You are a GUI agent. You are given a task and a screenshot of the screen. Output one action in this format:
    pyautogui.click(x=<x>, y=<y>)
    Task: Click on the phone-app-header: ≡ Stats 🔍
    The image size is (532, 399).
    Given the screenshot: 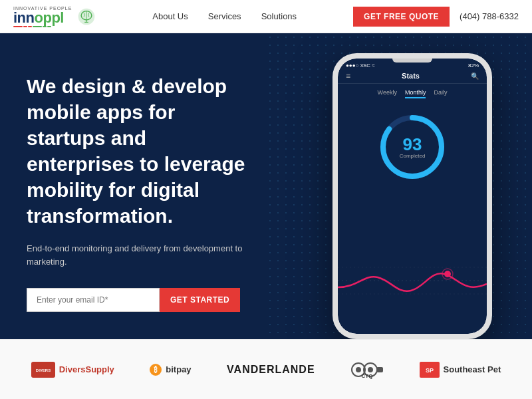 What is the action you would take?
    pyautogui.click(x=412, y=76)
    